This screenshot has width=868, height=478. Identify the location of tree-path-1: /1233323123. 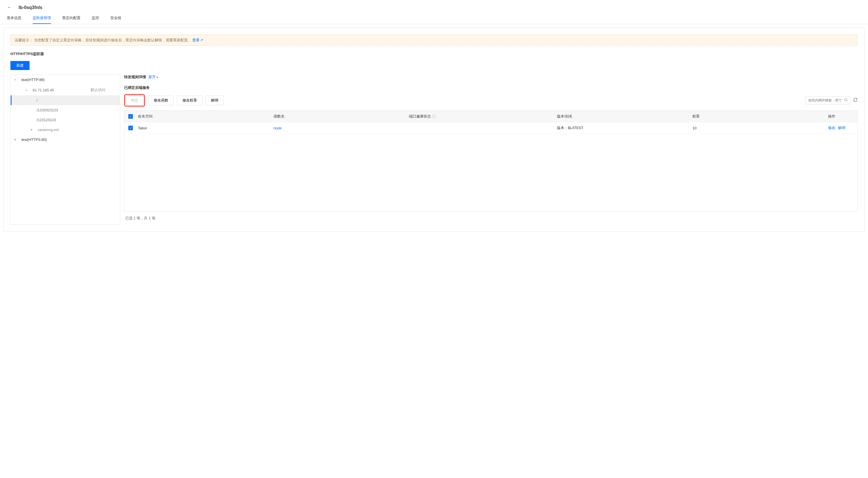
(65, 110).